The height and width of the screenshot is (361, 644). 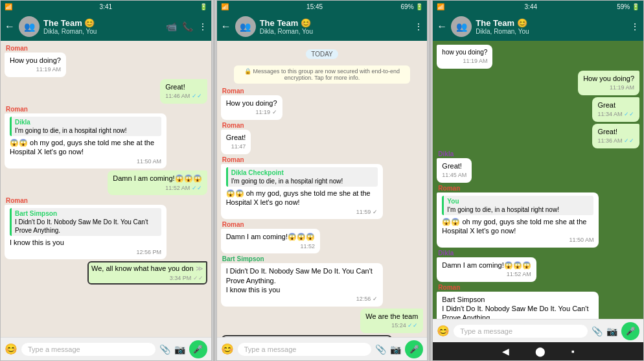 What do you see at coordinates (391, 321) in the screenshot?
I see `bubble: We are the team 15:24 ✓✓` at bounding box center [391, 321].